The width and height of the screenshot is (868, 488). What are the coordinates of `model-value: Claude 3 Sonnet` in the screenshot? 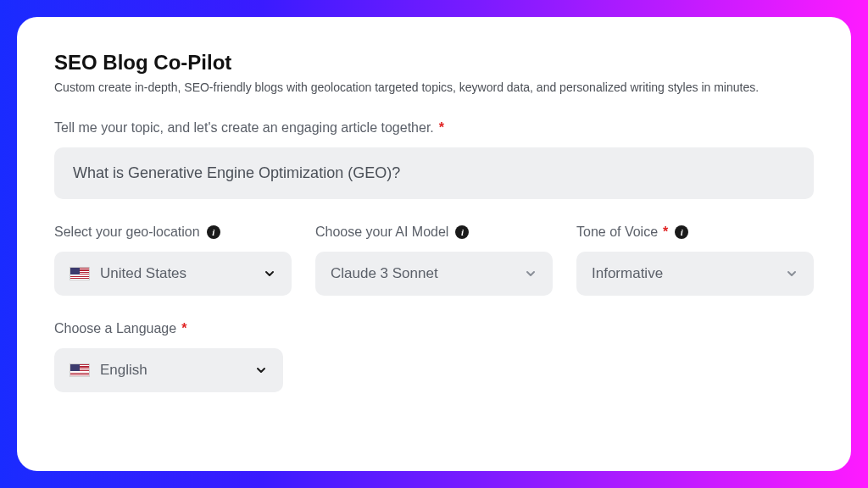 It's located at (385, 274).